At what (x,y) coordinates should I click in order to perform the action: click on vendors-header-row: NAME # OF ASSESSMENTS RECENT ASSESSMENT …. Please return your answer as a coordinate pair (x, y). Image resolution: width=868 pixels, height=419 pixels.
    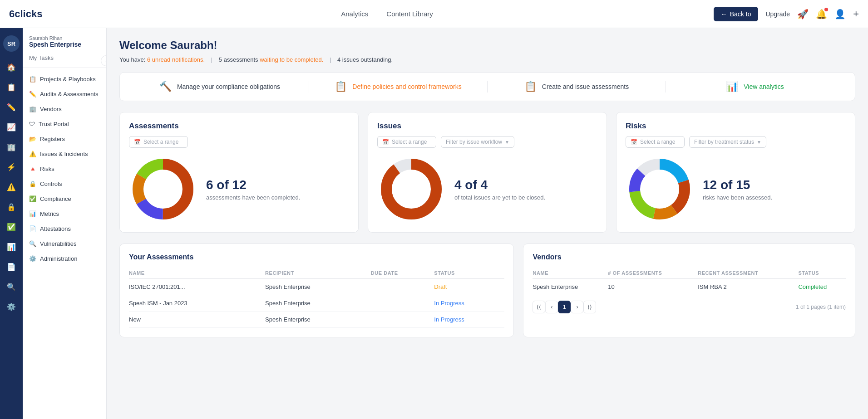
    Looking at the image, I should click on (689, 273).